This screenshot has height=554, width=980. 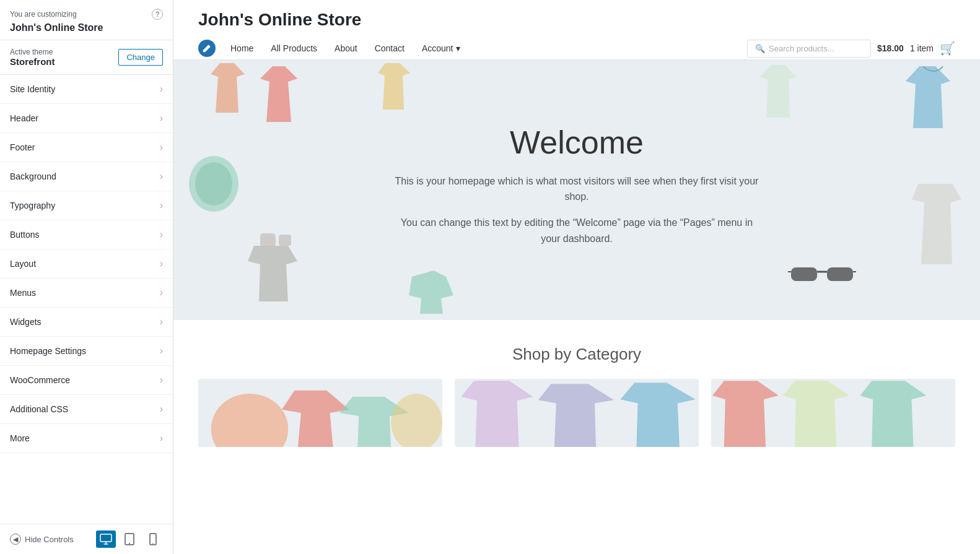 I want to click on menu-item-site-identity: Site Identity›, so click(x=87, y=89).